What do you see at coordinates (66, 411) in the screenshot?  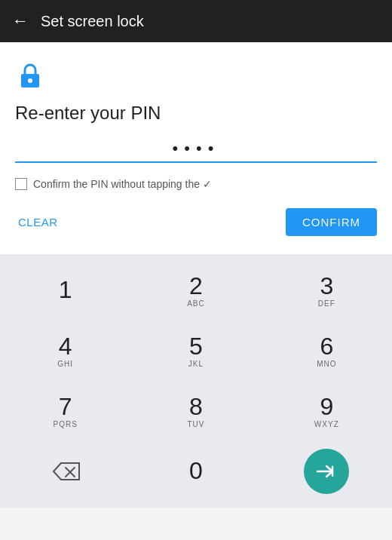 I see `key-7: 7 PQRS` at bounding box center [66, 411].